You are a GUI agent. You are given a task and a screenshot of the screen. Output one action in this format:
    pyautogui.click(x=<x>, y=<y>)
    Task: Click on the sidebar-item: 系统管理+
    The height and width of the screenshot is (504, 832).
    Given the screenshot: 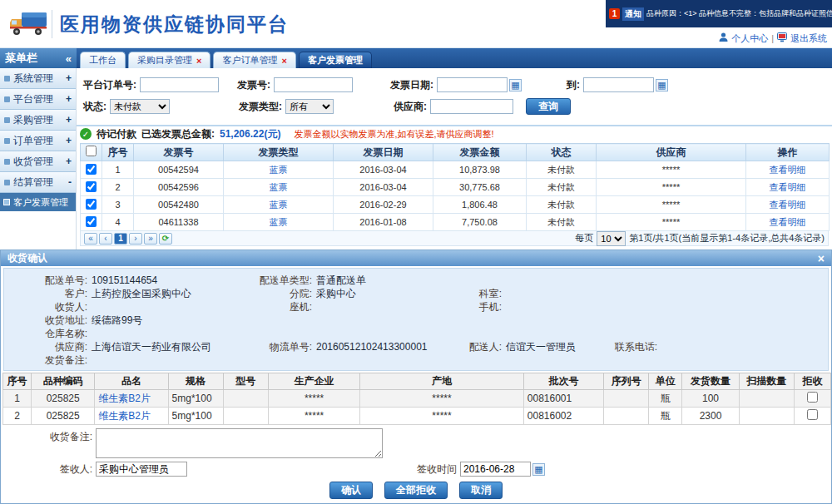 What is the action you would take?
    pyautogui.click(x=38, y=78)
    